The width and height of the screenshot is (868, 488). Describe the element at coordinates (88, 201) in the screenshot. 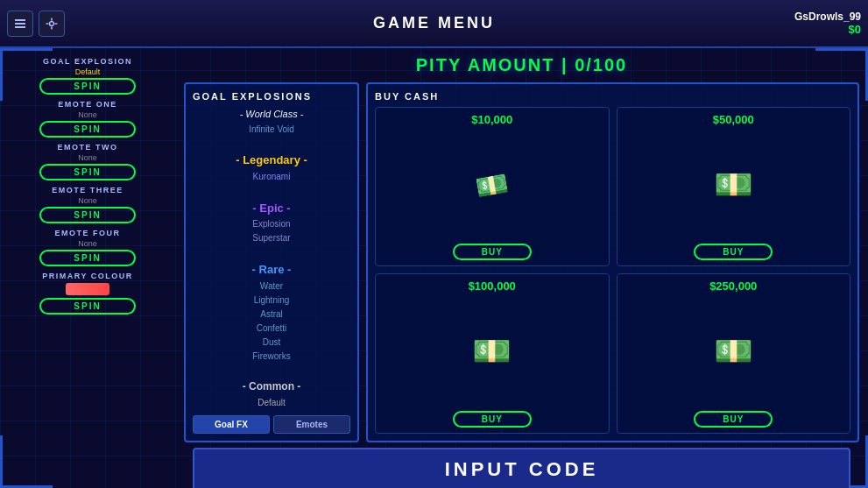

I see `emote-three-value: None` at that location.